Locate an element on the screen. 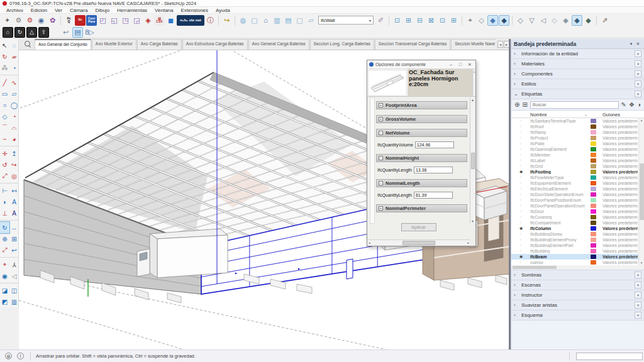 The image size is (644, 362). walk-tool: ⅄ is located at coordinates (14, 265).